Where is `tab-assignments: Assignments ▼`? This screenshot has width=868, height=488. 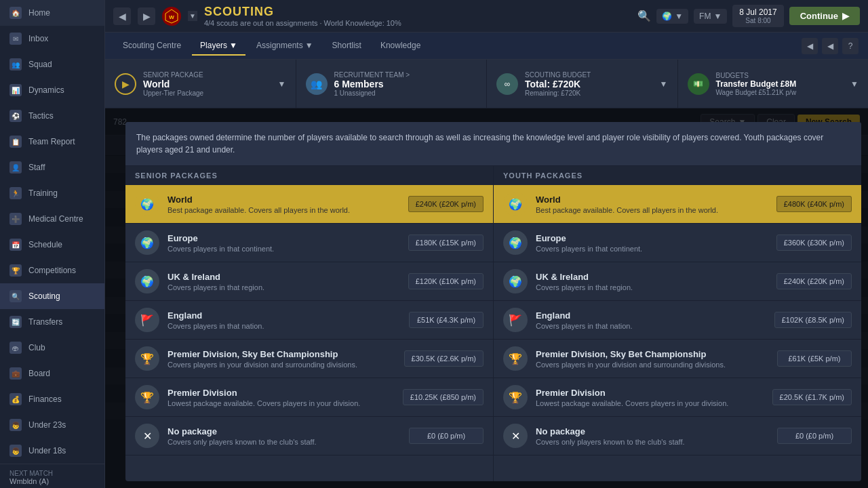 tab-assignments: Assignments ▼ is located at coordinates (285, 46).